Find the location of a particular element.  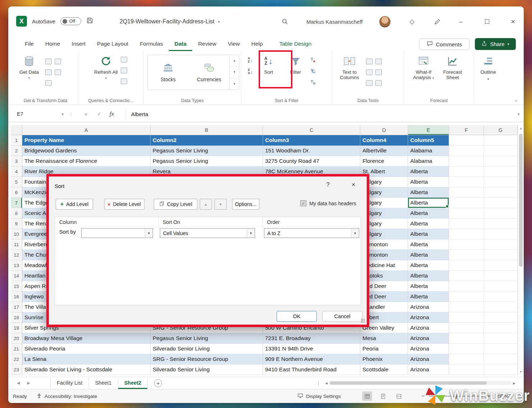

text-to-columns-button: Text to Columns is located at coordinates (350, 65).